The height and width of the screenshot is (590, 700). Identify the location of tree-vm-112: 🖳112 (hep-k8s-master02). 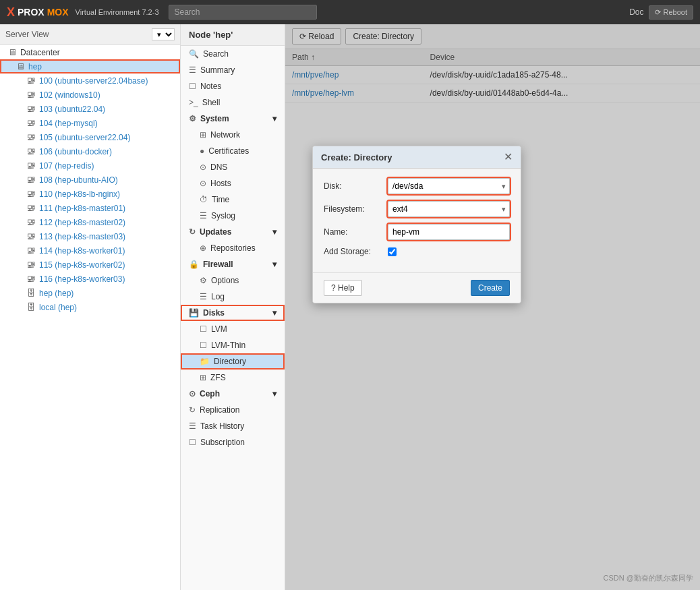
(90, 223).